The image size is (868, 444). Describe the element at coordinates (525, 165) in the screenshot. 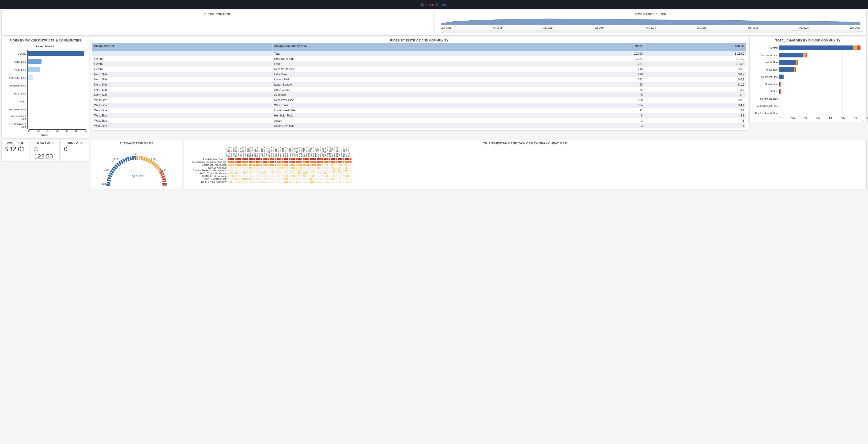

I see `heatmap-chart: Jan, 2013Feb, 2013Mar, 2013Apr, 2013May,…` at that location.